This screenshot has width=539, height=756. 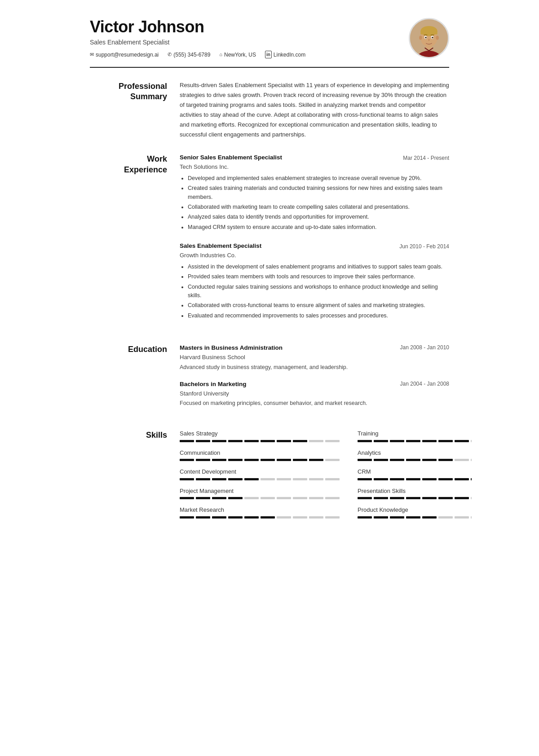 I want to click on email-icon: ✉, so click(x=92, y=55).